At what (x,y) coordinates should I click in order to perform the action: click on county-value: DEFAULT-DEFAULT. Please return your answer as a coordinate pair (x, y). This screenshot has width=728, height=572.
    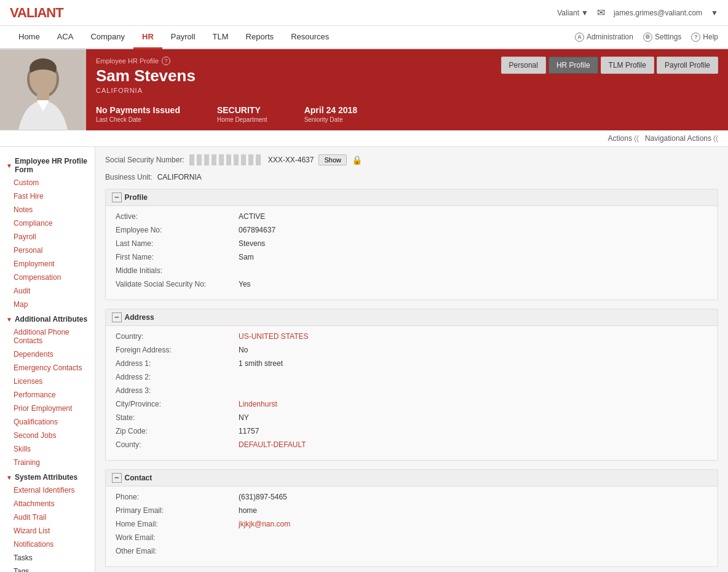
    Looking at the image, I should click on (473, 445).